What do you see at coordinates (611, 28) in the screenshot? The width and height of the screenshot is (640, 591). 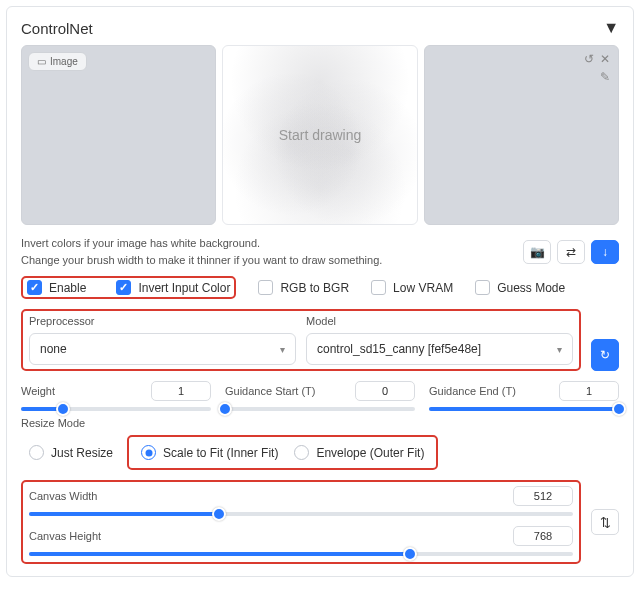 I see `collapse-toggle: ▼` at bounding box center [611, 28].